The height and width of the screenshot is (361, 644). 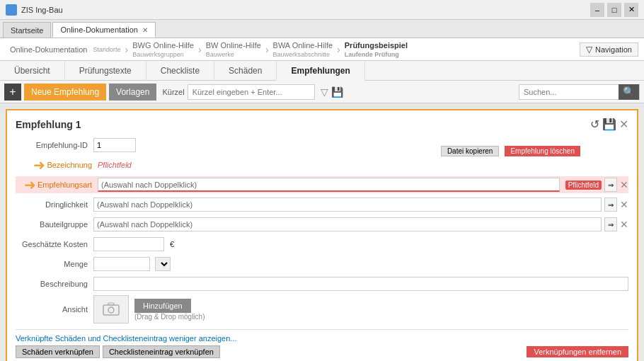 What do you see at coordinates (122, 264) in the screenshot?
I see `menge-input` at bounding box center [122, 264].